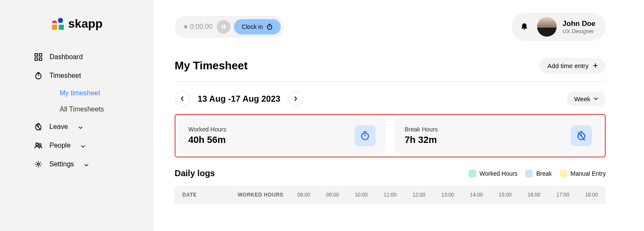 The image size is (644, 231). I want to click on chevron-left-icon, so click(182, 99).